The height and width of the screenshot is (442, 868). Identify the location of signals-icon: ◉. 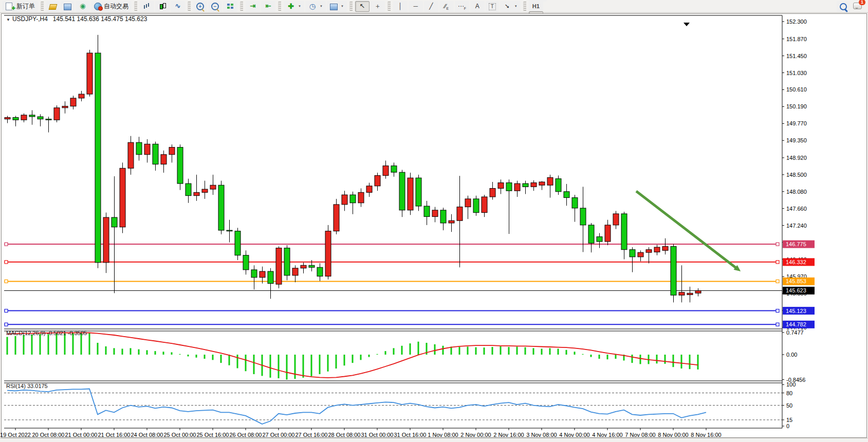
(83, 6).